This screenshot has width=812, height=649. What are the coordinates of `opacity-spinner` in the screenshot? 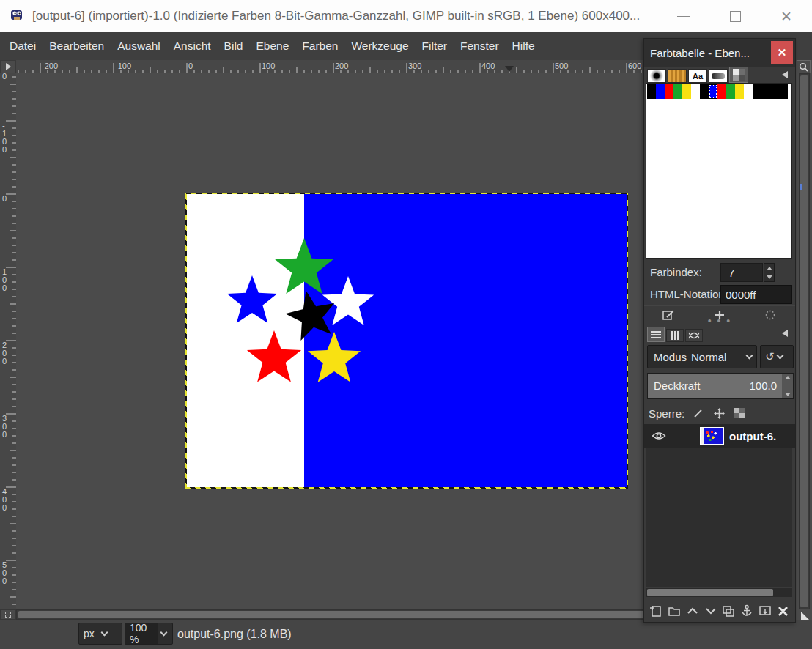 It's located at (787, 386).